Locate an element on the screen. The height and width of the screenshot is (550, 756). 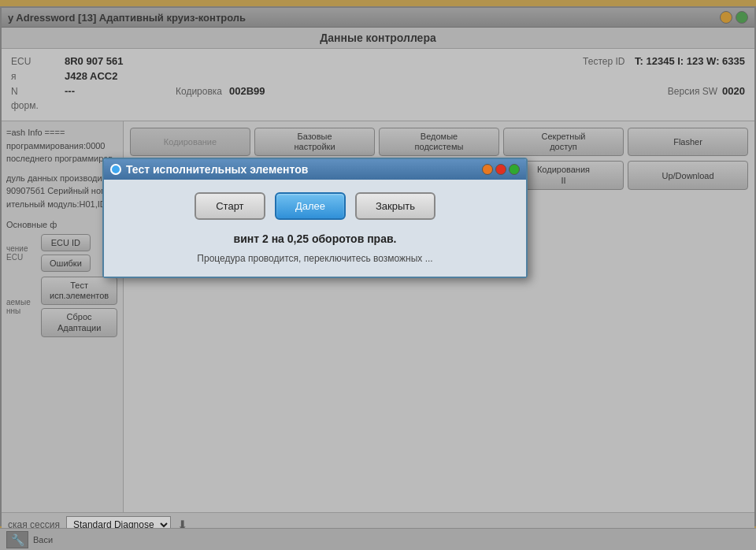
modal-start-button: Старт is located at coordinates (230, 206).